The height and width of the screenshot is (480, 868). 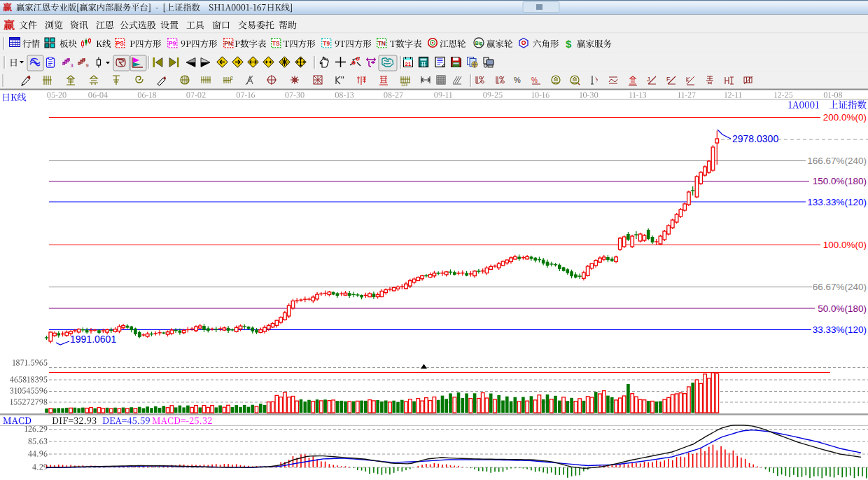 I want to click on svg-text: 33.33%(120), so click(x=840, y=329).